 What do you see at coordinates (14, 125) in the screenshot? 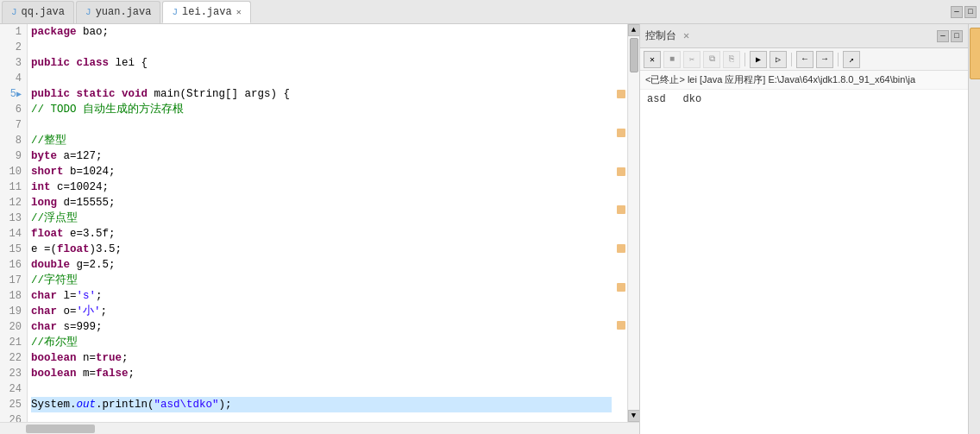
I see `line-number-7: 7` at bounding box center [14, 125].